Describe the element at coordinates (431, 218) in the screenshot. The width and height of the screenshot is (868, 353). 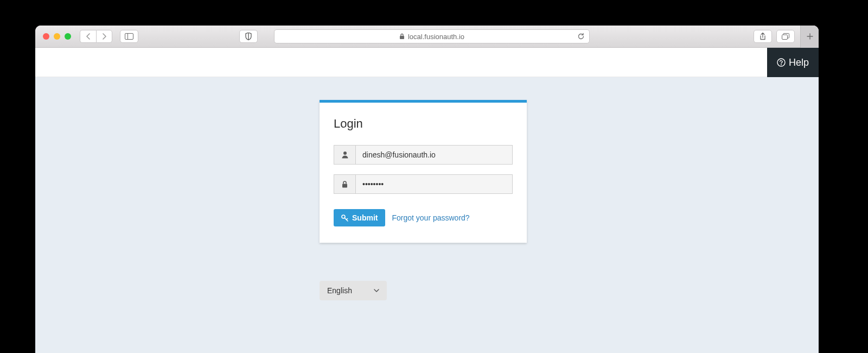
I see `forgot-password-link: Forgot your password?` at that location.